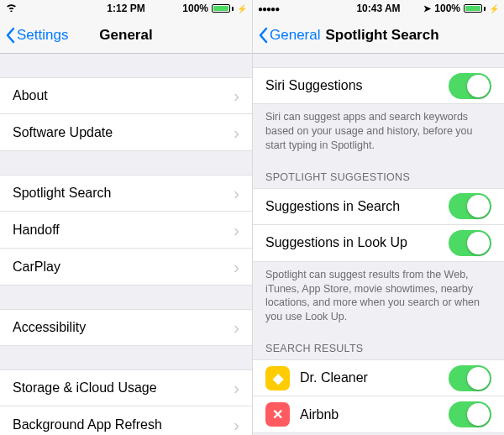 The image size is (504, 435). I want to click on back-label: Settings, so click(42, 35).